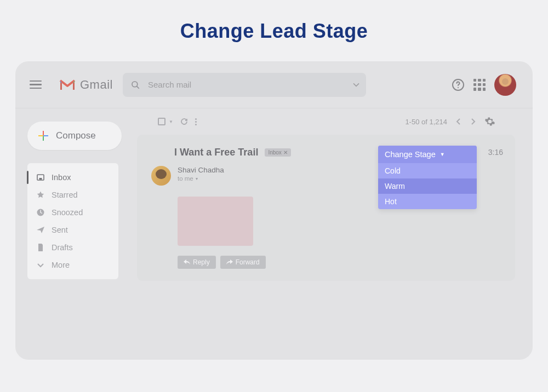  What do you see at coordinates (184, 122) in the screenshot?
I see `refresh-icon` at bounding box center [184, 122].